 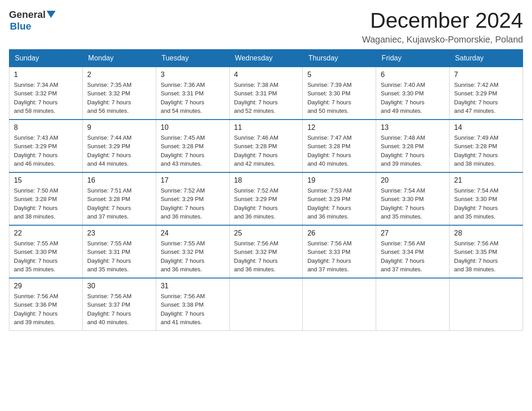 What do you see at coordinates (486, 199) in the screenshot?
I see `calendar-cell: 21 Sunrise: 7:54 AMSunset: 3:30 PMDaylig…` at bounding box center [486, 199].